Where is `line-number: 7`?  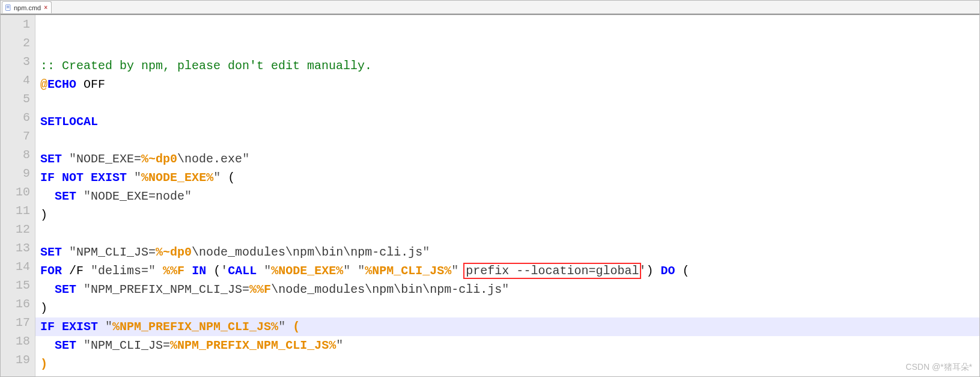 line-number: 7 is located at coordinates (17, 136).